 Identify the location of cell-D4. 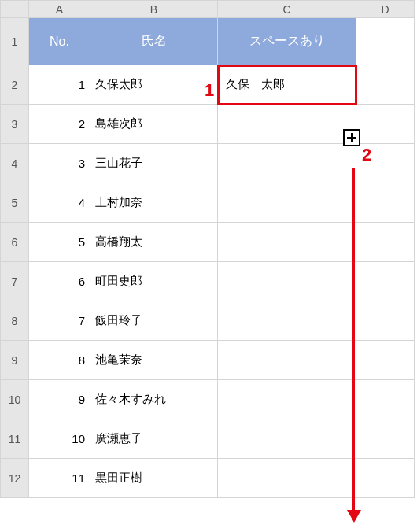
(386, 164).